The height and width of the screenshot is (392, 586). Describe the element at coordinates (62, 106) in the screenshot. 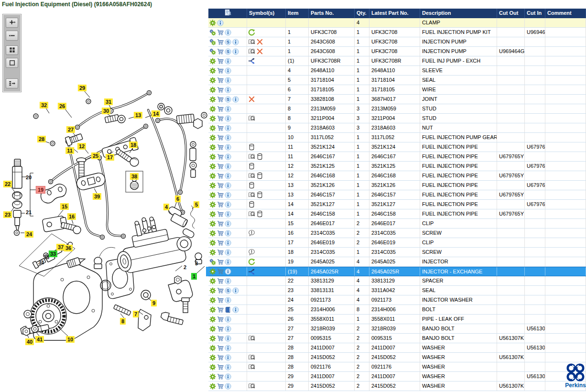

I see `part-label-26: 26` at that location.